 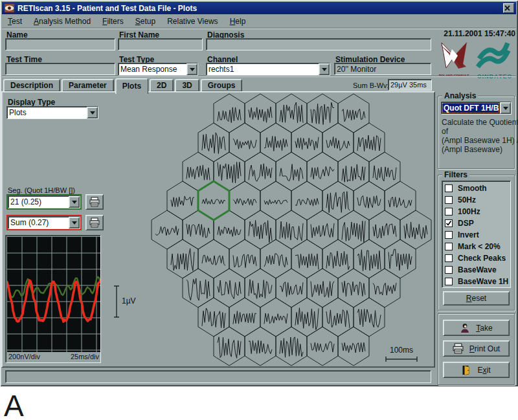 What do you see at coordinates (477, 247) in the screenshot?
I see `filter-mark-20-: Mark < 20%` at bounding box center [477, 247].